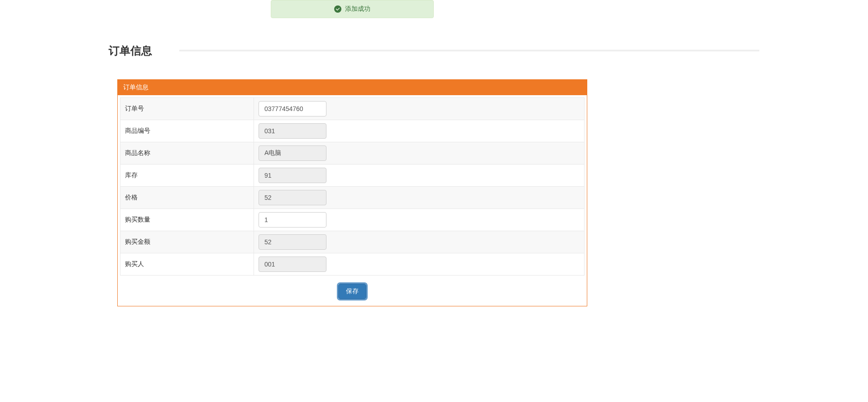 The height and width of the screenshot is (402, 868). I want to click on input-buyer, so click(293, 264).